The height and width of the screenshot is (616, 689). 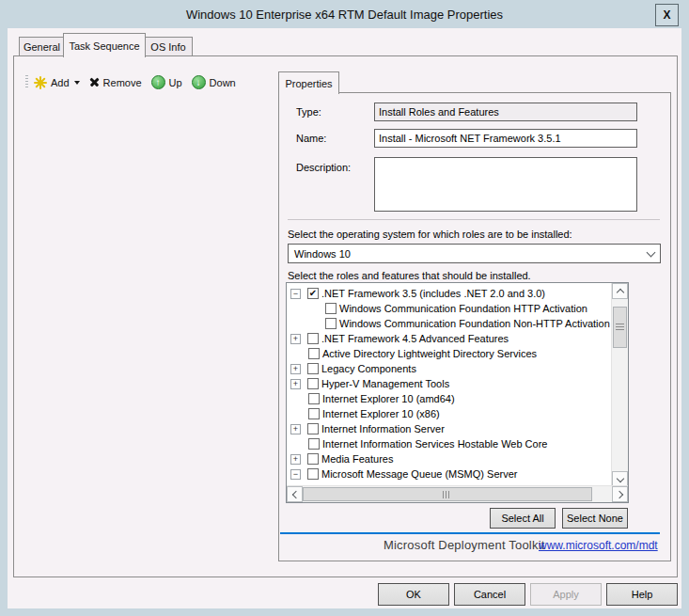 What do you see at coordinates (449, 399) in the screenshot?
I see `role-item: Internet Explorer 10 (amd64)` at bounding box center [449, 399].